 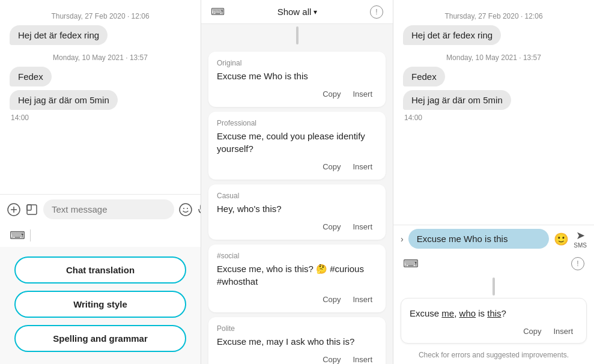 I want to click on style-card-polite: Polite Excuse me, may I ask who this is?…, so click(x=297, y=341).